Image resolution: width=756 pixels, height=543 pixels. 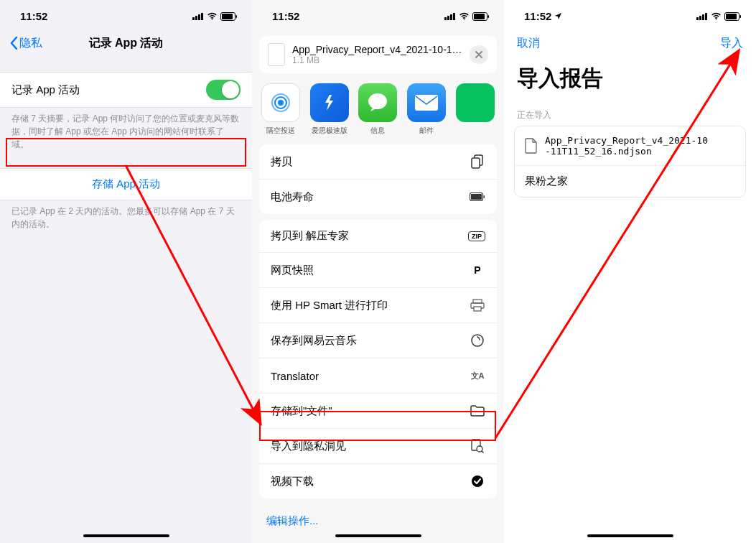 What do you see at coordinates (378, 306) in the screenshot?
I see `action-hp-print: 使用 HP Smart 进行打印` at bounding box center [378, 306].